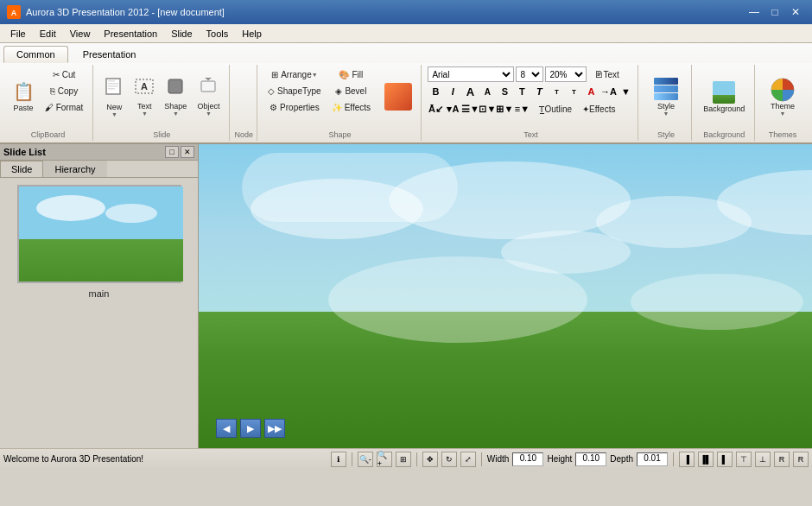 Image resolution: width=812 pixels, height=506 pixels. Describe the element at coordinates (14, 12) in the screenshot. I see `app-icon: A` at that location.